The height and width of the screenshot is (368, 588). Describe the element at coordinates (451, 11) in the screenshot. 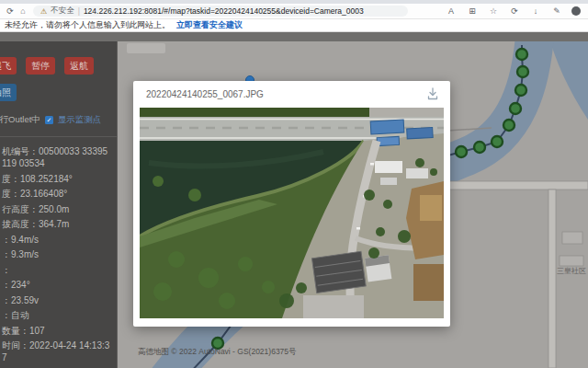

I see `read-aloud-icon: A` at that location.